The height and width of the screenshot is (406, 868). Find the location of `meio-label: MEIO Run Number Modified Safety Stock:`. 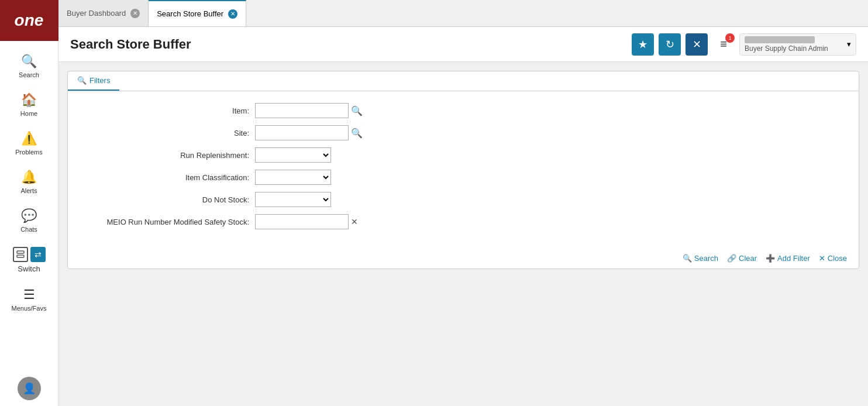

meio-label: MEIO Run Number Modified Safety Stock: is located at coordinates (167, 222).